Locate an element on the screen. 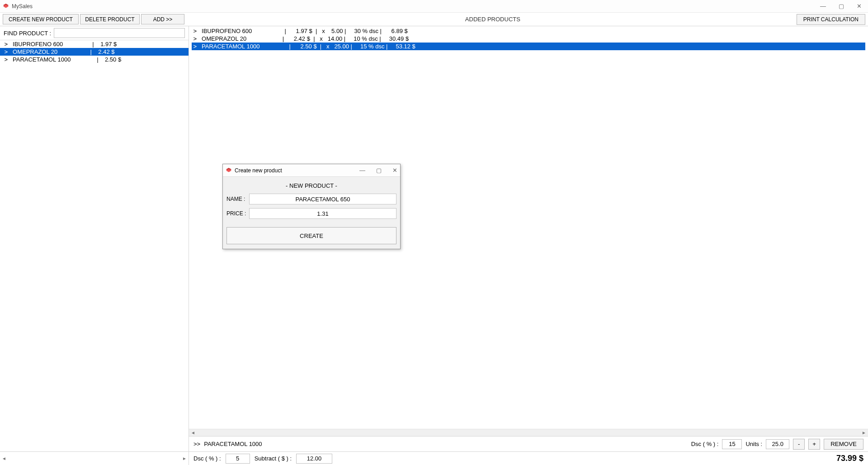 This screenshot has height=465, width=868. product-name-input is located at coordinates (323, 199).